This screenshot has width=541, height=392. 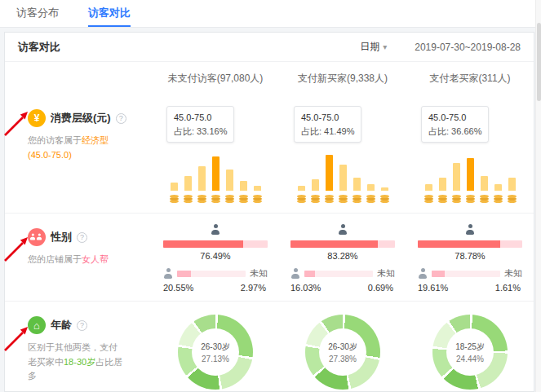 What do you see at coordinates (432, 288) in the screenshot?
I see `male-percent: 19.61%` at bounding box center [432, 288].